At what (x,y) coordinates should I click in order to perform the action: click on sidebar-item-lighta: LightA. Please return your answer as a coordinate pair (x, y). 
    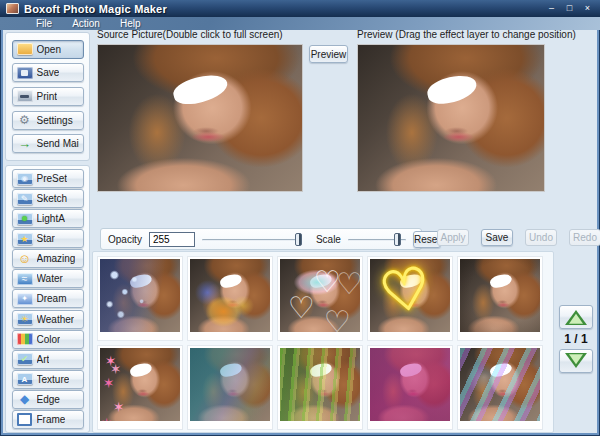
    Looking at the image, I should click on (48, 218).